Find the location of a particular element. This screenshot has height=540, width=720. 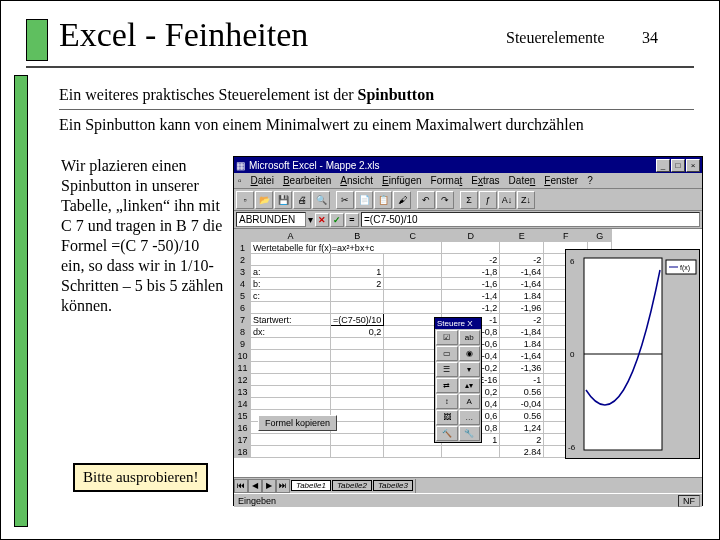

row-header: 7 is located at coordinates (243, 320).